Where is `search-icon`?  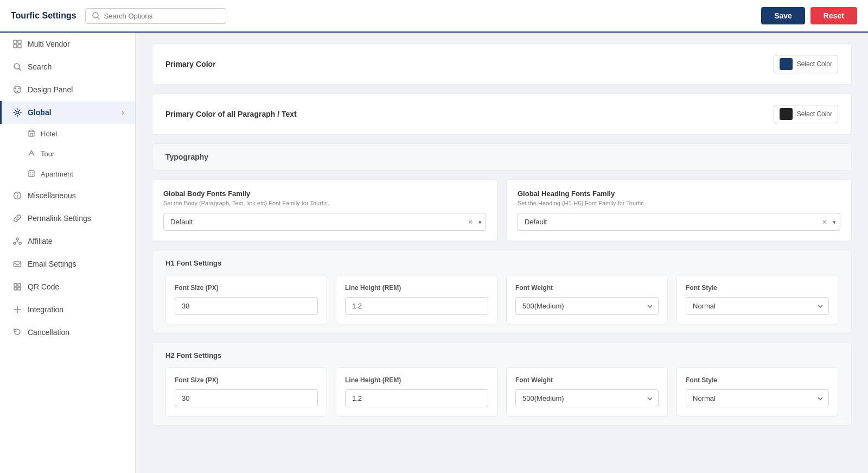
search-icon is located at coordinates (96, 16).